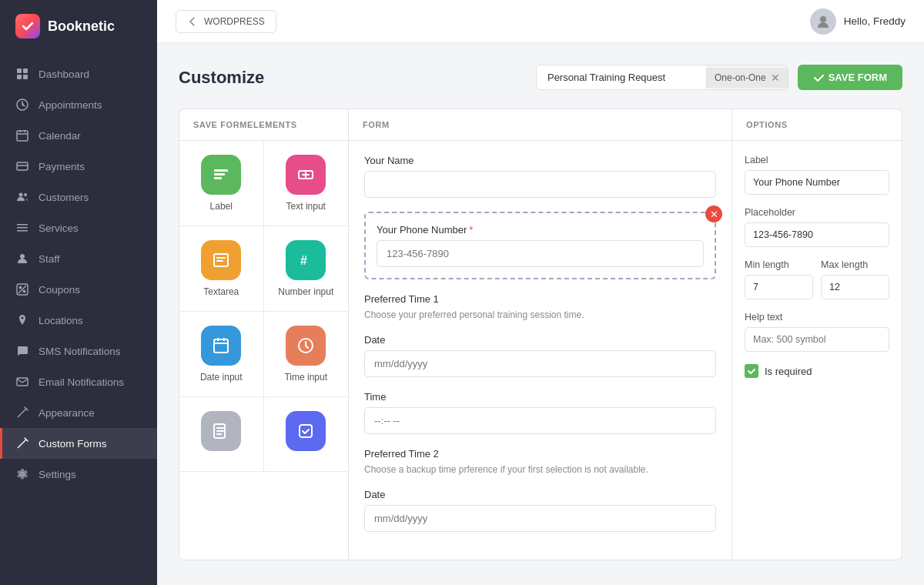 The width and height of the screenshot is (924, 585). I want to click on element-checkbox, so click(306, 434).